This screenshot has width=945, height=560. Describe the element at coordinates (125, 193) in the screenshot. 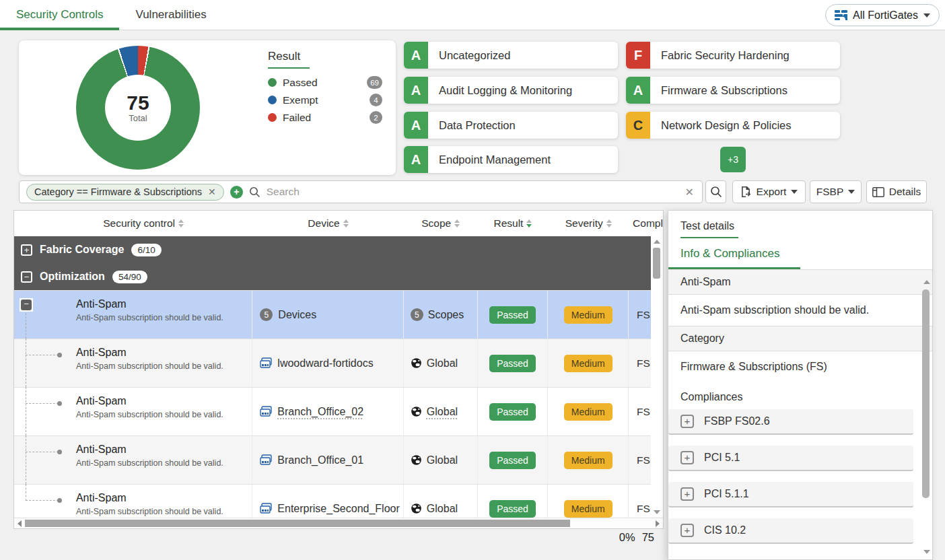

I see `filter-pill: Category == Firmware & Subscriptions ✕` at that location.